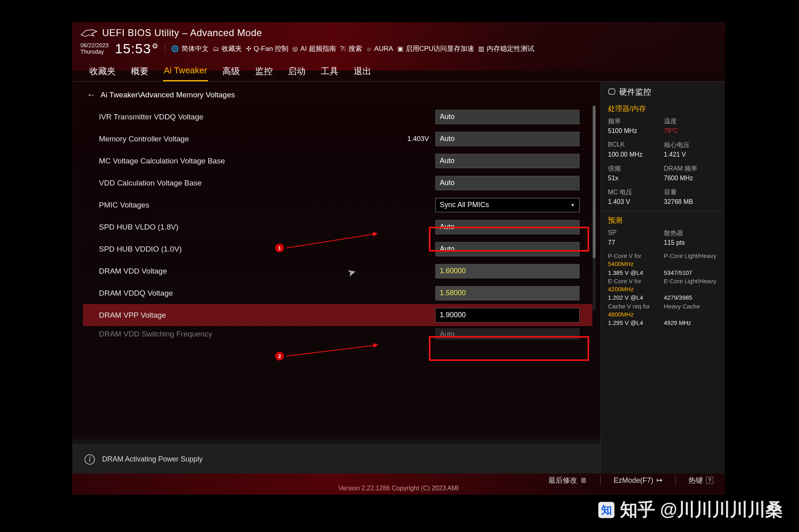  What do you see at coordinates (594, 182) in the screenshot?
I see `scrollbar-thumb` at bounding box center [594, 182].